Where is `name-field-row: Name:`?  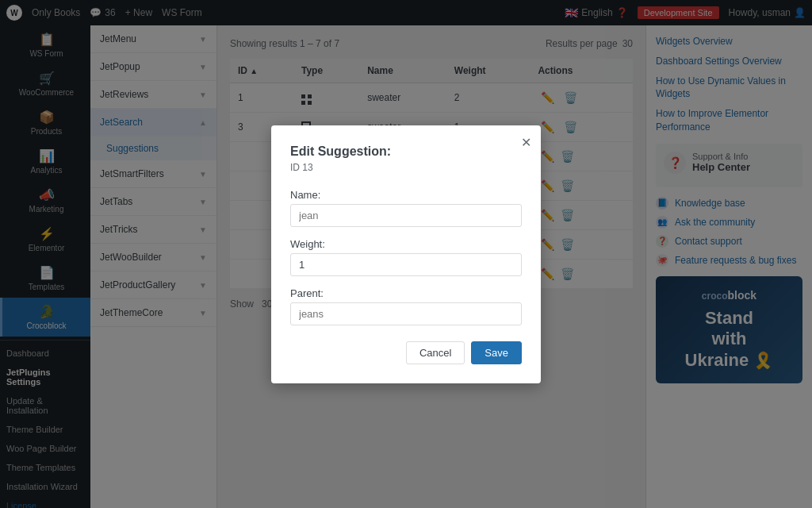 name-field-row: Name: is located at coordinates (406, 208).